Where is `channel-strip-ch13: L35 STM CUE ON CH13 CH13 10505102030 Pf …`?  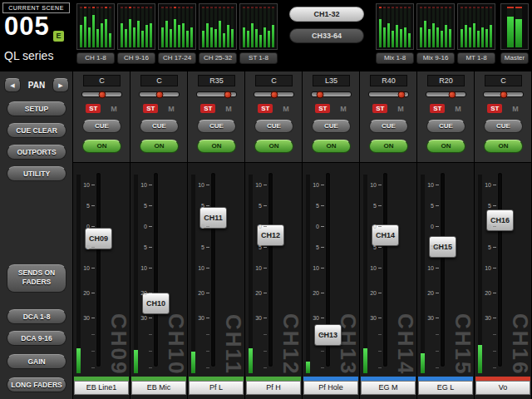
channel-strip-ch13: L35 STM CUE ON CH13 CH13 10505102030 Pf … is located at coordinates (331, 235).